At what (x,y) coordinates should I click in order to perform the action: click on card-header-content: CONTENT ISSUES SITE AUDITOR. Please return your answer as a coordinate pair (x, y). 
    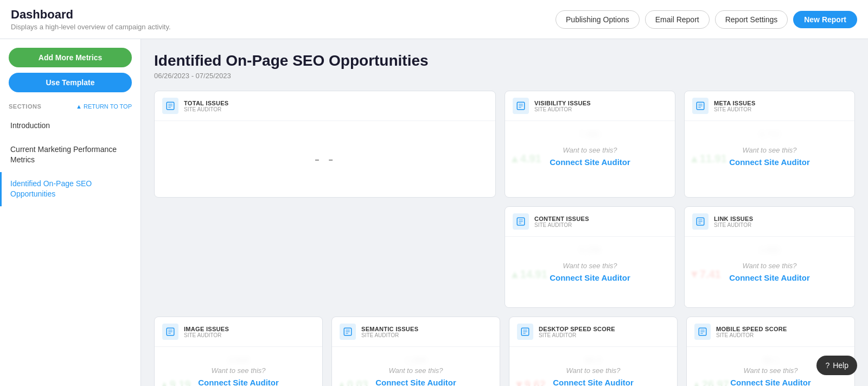
    Looking at the image, I should click on (590, 222).